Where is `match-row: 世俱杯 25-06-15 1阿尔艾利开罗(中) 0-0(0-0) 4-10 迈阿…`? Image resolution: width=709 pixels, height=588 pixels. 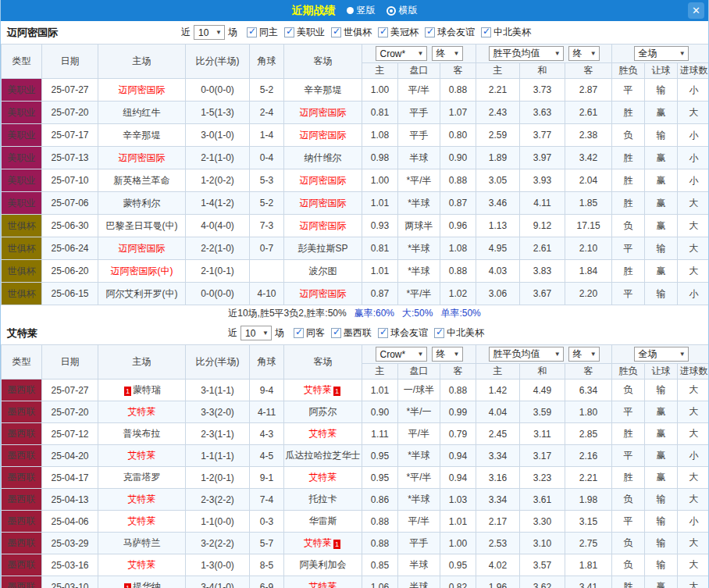
match-row: 世俱杯 25-06-15 1阿尔艾利开罗(中) 0-0(0-0) 4-10 迈阿… is located at coordinates (355, 294).